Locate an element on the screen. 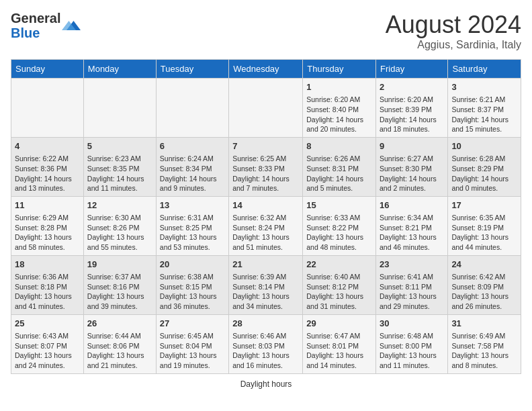 This screenshot has width=532, height=411. day-number: 7 is located at coordinates (266, 146).